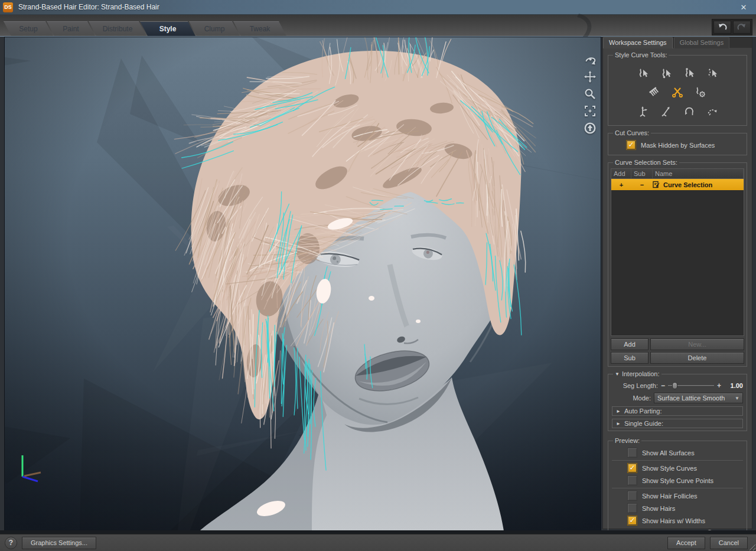 The width and height of the screenshot is (756, 551). What do you see at coordinates (168, 28) in the screenshot?
I see `tab-style: Style` at bounding box center [168, 28].